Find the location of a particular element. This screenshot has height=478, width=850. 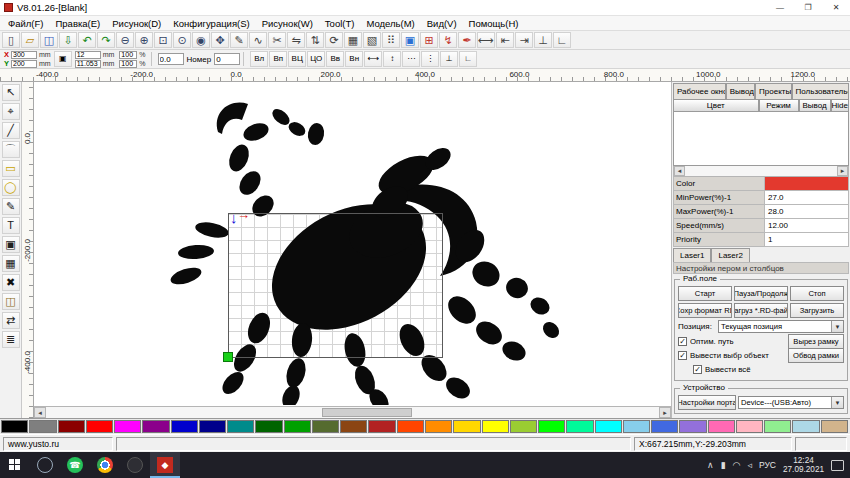

height-input is located at coordinates (88, 64).